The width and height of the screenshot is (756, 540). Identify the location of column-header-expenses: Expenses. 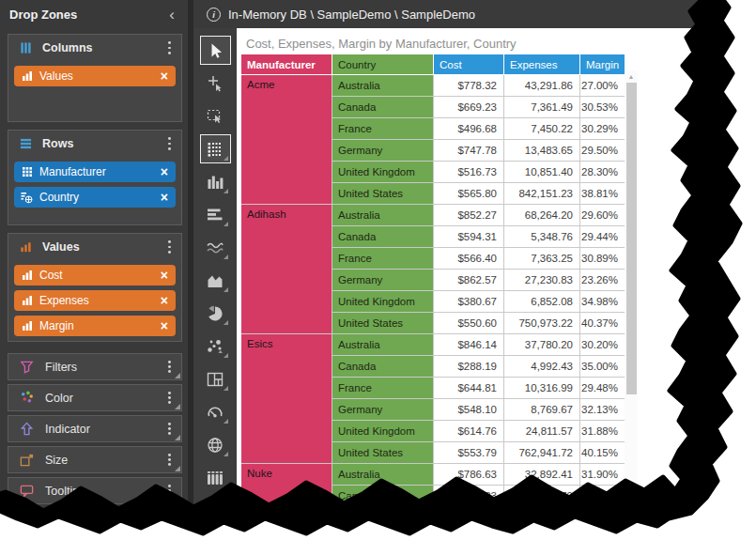
(543, 65).